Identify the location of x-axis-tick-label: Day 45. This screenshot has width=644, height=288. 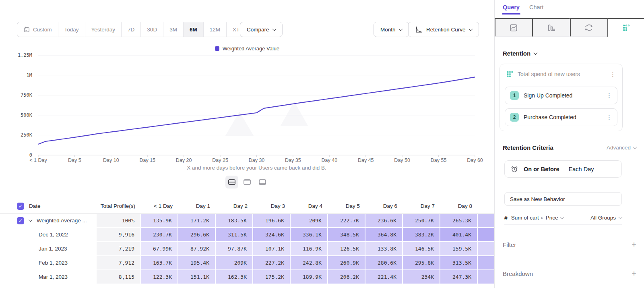
(366, 160).